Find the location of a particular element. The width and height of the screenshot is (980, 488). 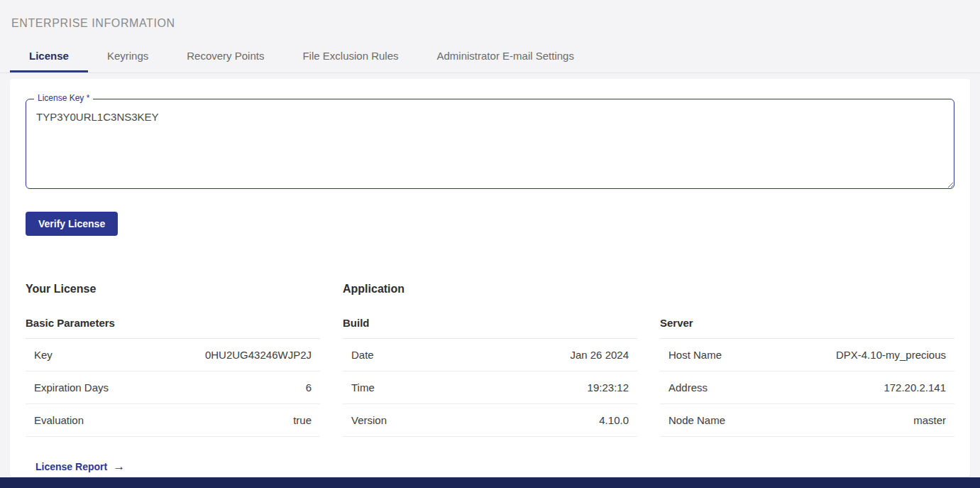

tab-administrator-email-settings: Administrator E-mail Settings is located at coordinates (505, 57).